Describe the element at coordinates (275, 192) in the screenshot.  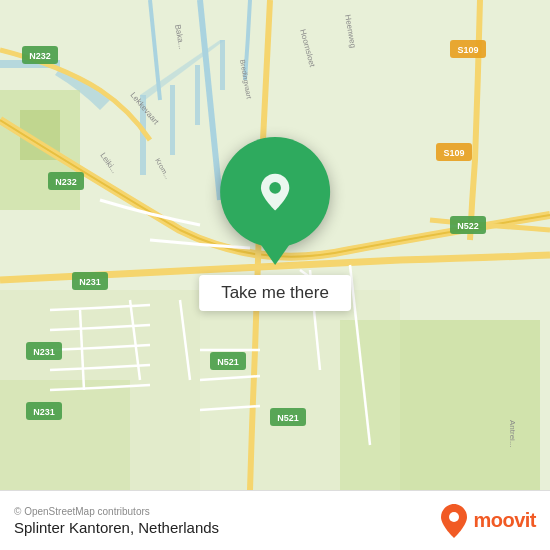
I see `location-pin-icon` at that location.